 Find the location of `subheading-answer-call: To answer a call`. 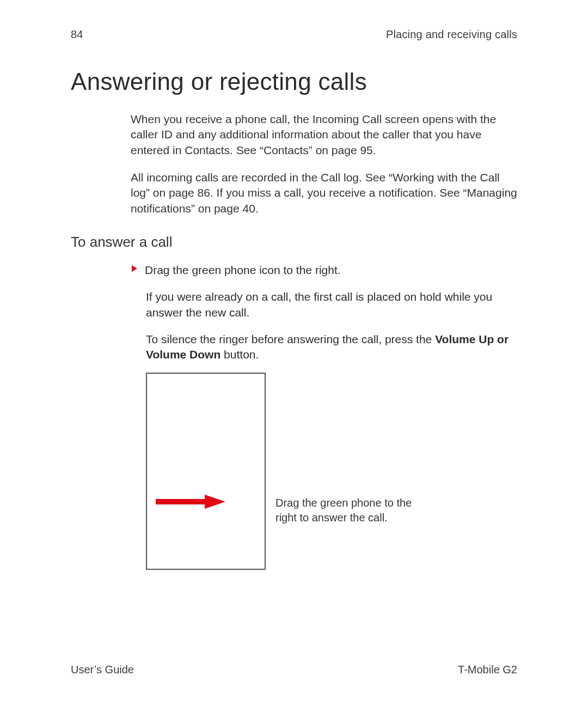

subheading-answer-call: To answer a call is located at coordinates (294, 242).